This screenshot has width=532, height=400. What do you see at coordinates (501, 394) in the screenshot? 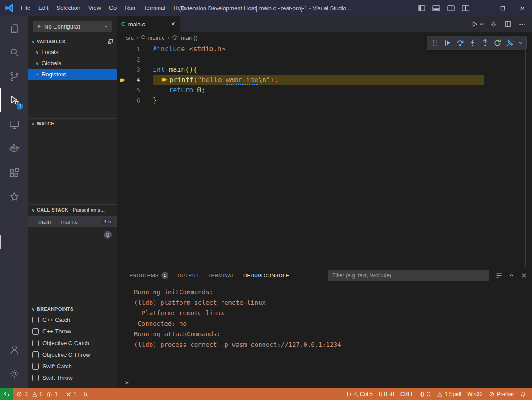
I see `formatter: Prettier` at bounding box center [501, 394].